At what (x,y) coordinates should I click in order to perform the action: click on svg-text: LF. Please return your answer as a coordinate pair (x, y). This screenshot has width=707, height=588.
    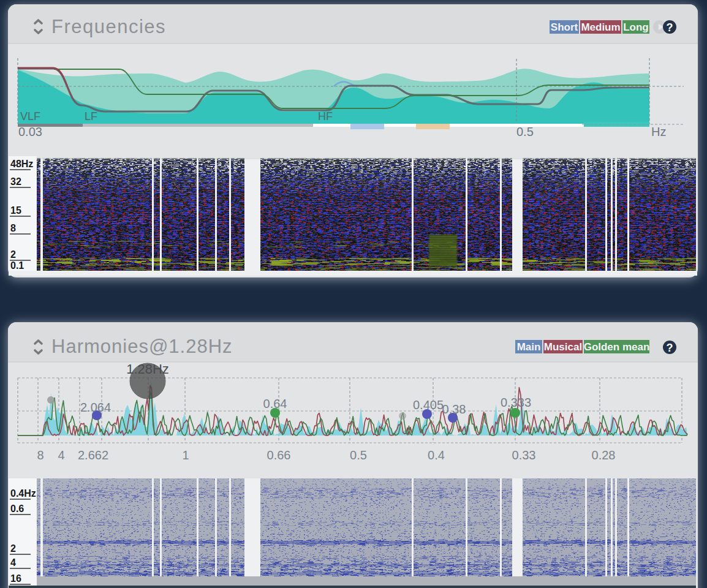
    Looking at the image, I should click on (91, 116).